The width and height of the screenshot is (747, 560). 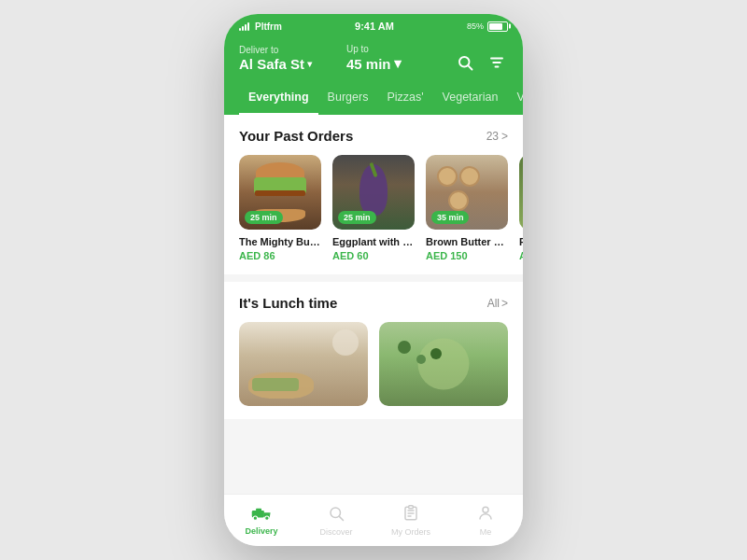 What do you see at coordinates (400, 49) in the screenshot?
I see `up-to-label: Up to` at bounding box center [400, 49].